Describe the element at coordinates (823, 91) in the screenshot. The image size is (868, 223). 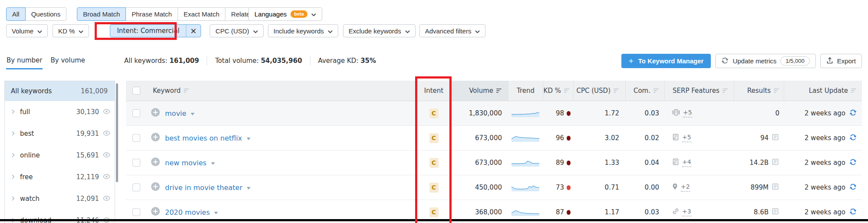
I see `column-header-last-update: Last Update` at that location.